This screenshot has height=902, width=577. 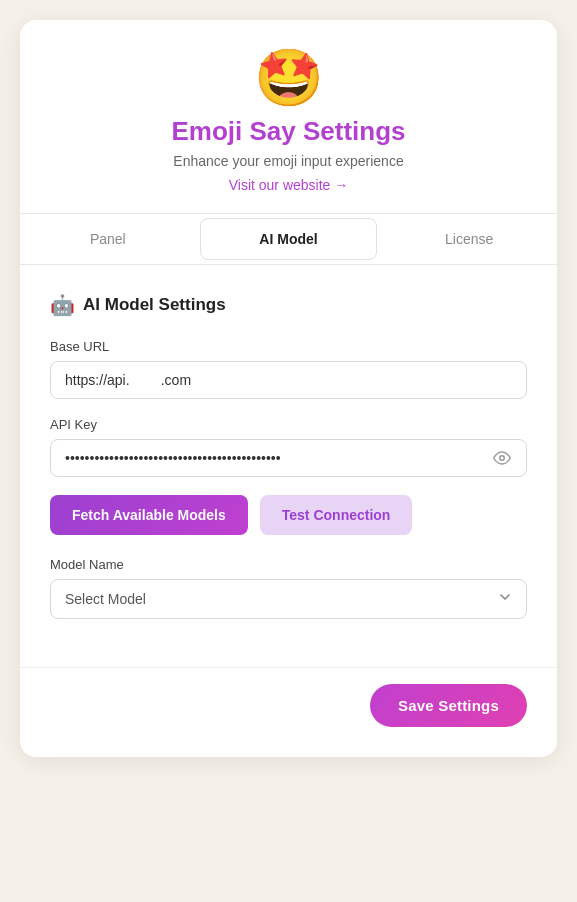 I want to click on action-buttons-row: Fetch Available Models Test Connection, so click(x=288, y=515).